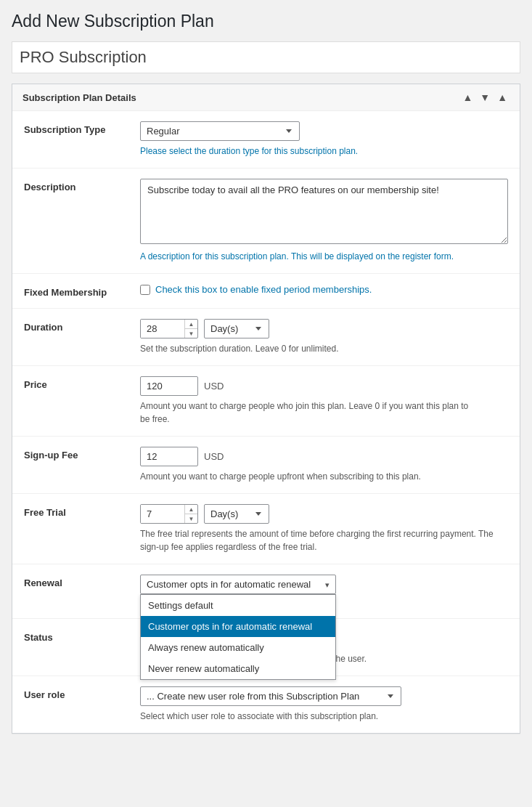 The width and height of the screenshot is (532, 807). Describe the element at coordinates (82, 511) in the screenshot. I see `free-trial-label: Free Trial` at that location.